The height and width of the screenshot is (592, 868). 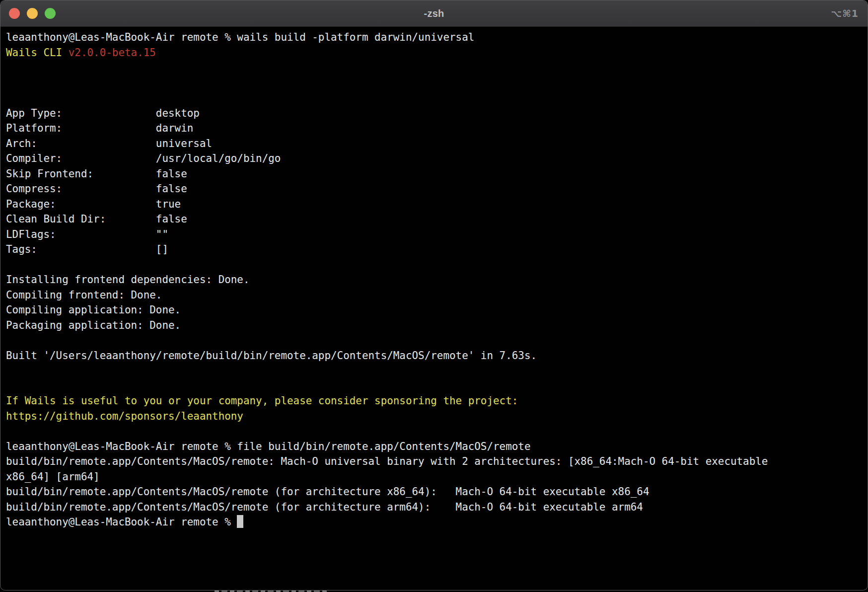 What do you see at coordinates (434, 189) in the screenshot?
I see `terminal-line: Compress: false` at bounding box center [434, 189].